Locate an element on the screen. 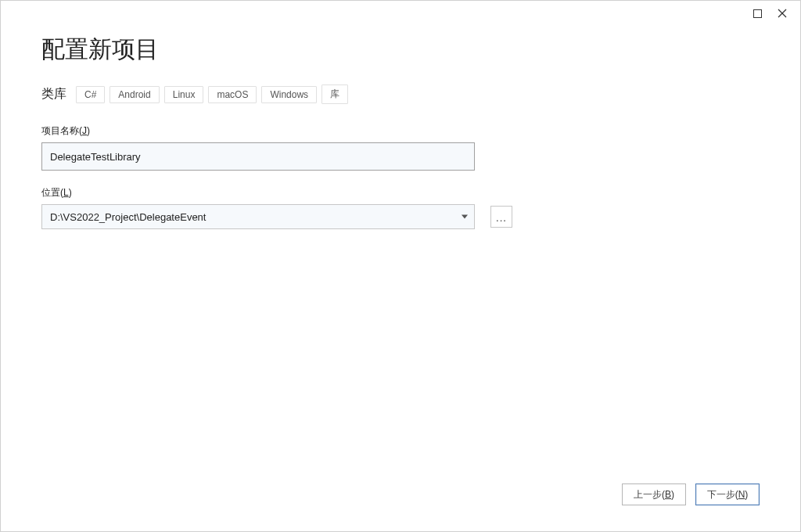 The height and width of the screenshot is (532, 801). page-title: 配置新项目 is located at coordinates (400, 50).